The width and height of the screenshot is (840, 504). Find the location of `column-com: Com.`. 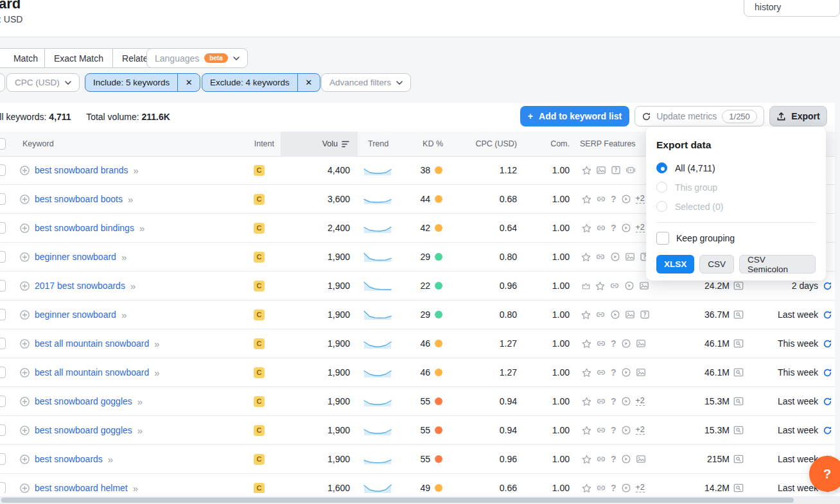

column-com: Com. is located at coordinates (546, 144).